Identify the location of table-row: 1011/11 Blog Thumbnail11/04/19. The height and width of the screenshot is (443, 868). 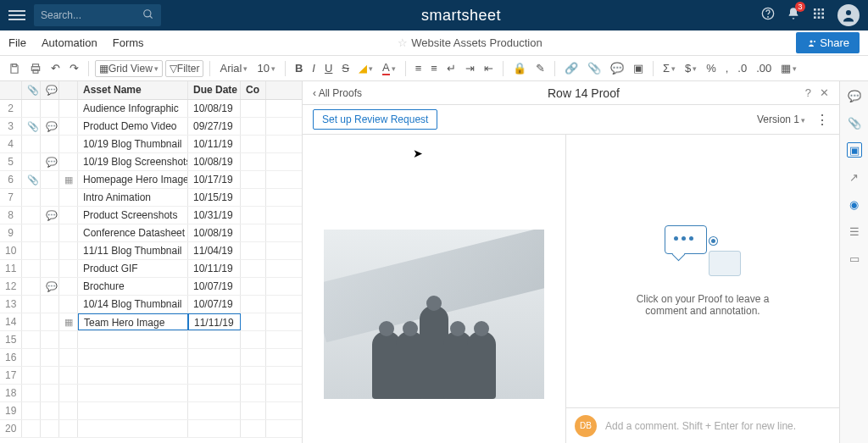
(151, 251).